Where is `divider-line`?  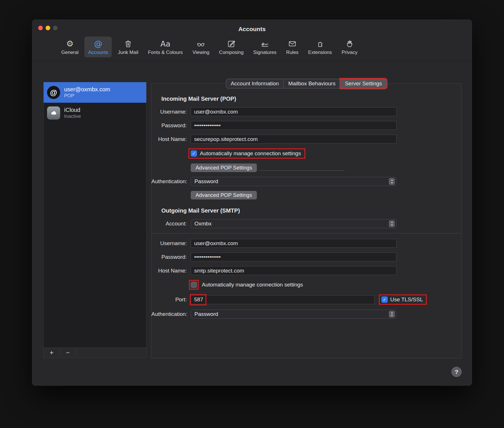 divider-line is located at coordinates (302, 171).